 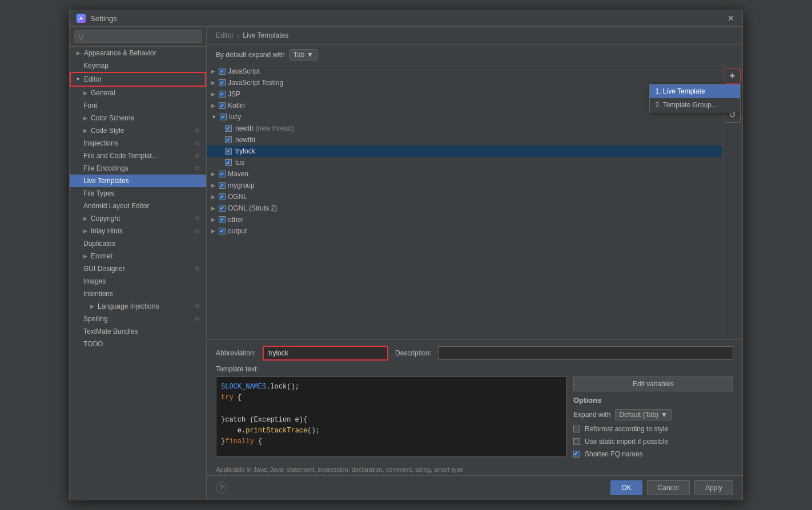 What do you see at coordinates (731, 18) in the screenshot?
I see `close-button: ✕` at bounding box center [731, 18].